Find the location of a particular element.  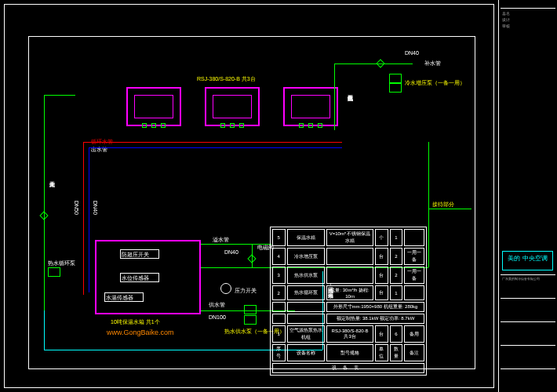

hot-circ-label: 热水循环泵 is located at coordinates (61, 263).